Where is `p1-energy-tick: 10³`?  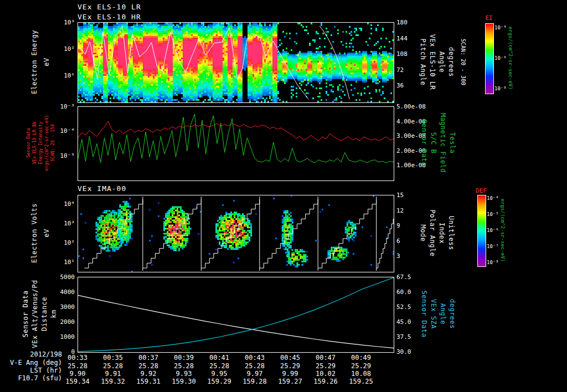
p1-energy-tick: 10³ is located at coordinates (69, 22).